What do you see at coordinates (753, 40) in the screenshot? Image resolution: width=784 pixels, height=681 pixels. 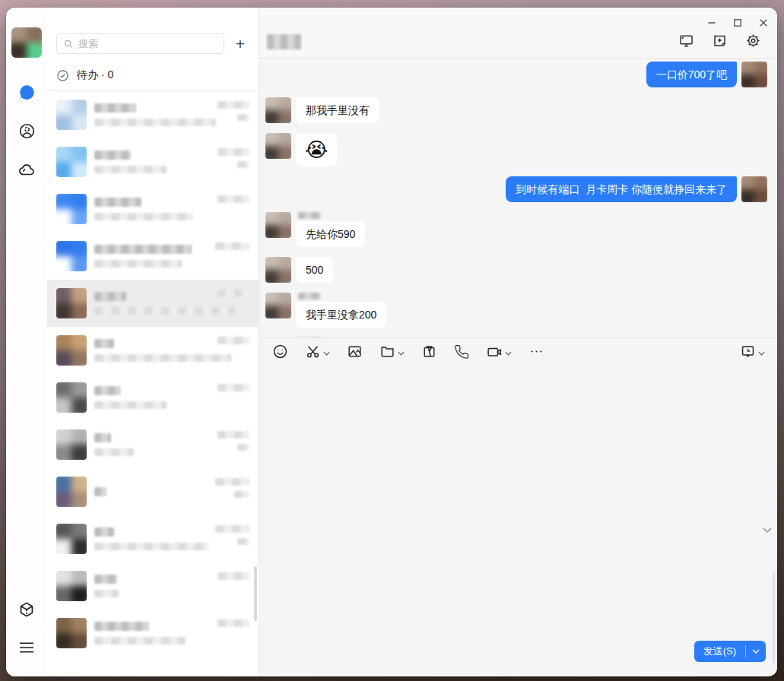 I see `settings-button` at bounding box center [753, 40].